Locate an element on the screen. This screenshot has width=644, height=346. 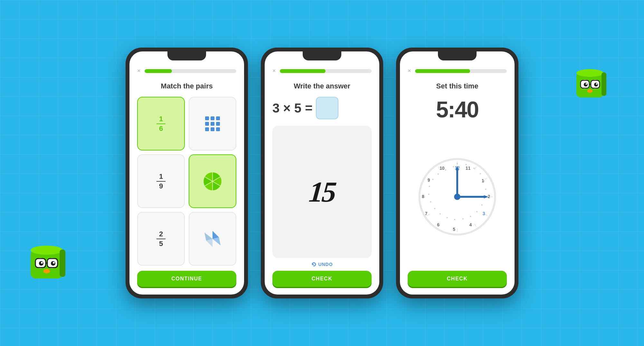
duolingo-cube-right-svg is located at coordinates (591, 82).